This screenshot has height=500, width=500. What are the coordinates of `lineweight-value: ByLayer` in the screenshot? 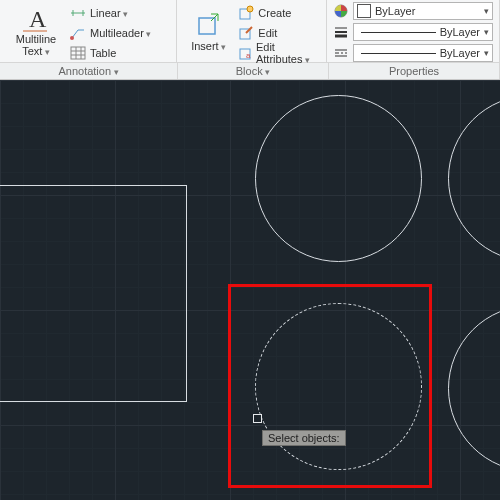 It's located at (460, 32).